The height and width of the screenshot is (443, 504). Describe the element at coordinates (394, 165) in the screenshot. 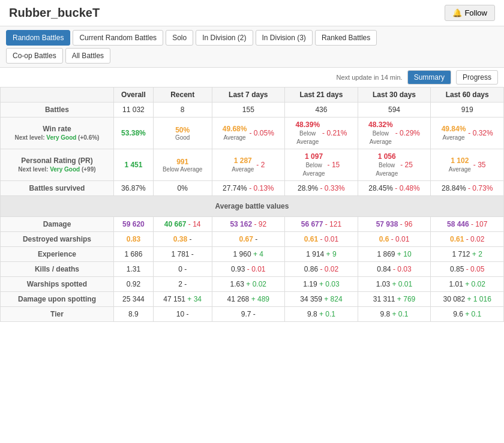

I see `pr-last30: 1 056BelowAverage - 25` at that location.